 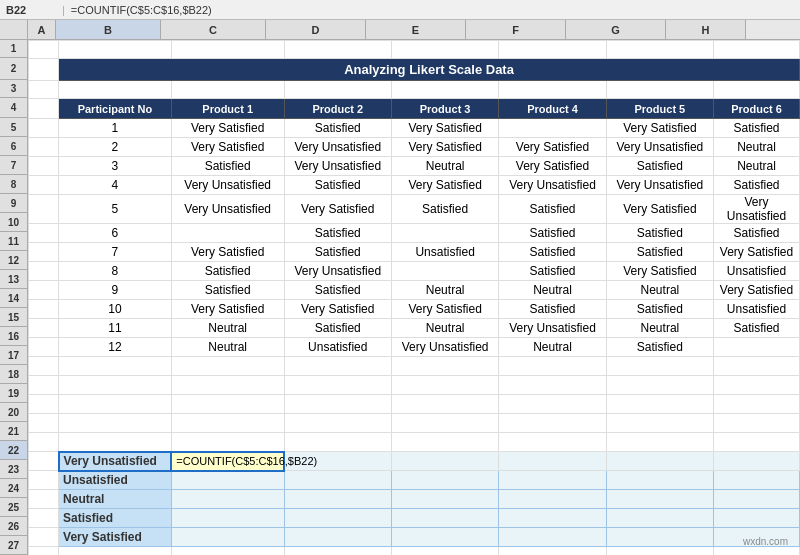 I want to click on col-header-f: F, so click(x=516, y=30).